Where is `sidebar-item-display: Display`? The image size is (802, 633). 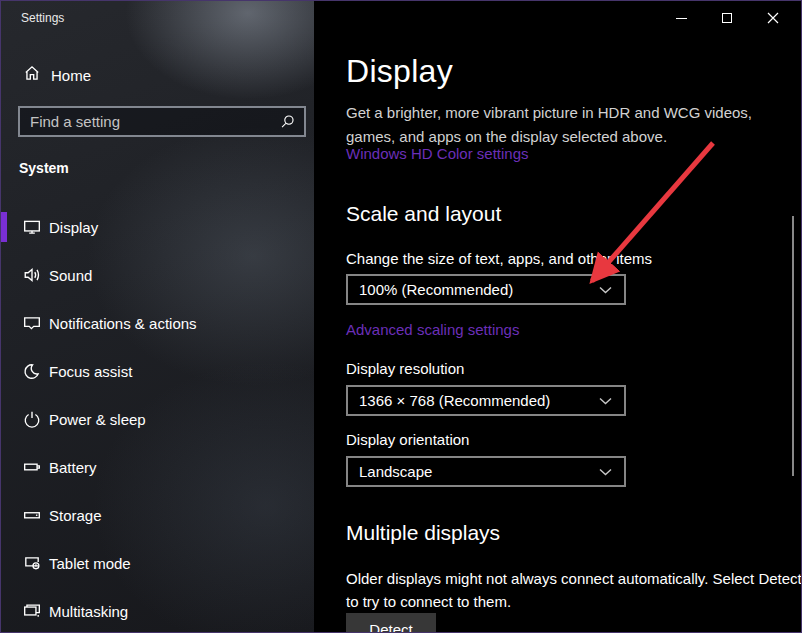
sidebar-item-display: Display is located at coordinates (158, 227).